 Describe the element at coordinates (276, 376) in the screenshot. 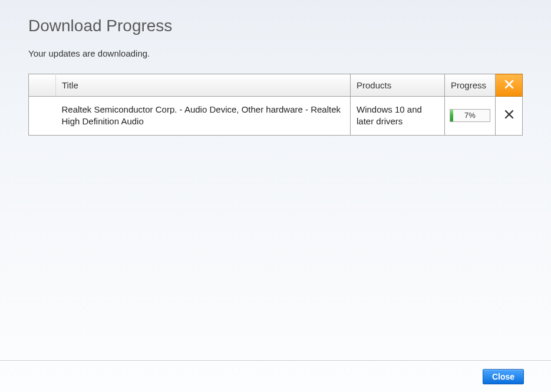

I see `footer: Close` at that location.